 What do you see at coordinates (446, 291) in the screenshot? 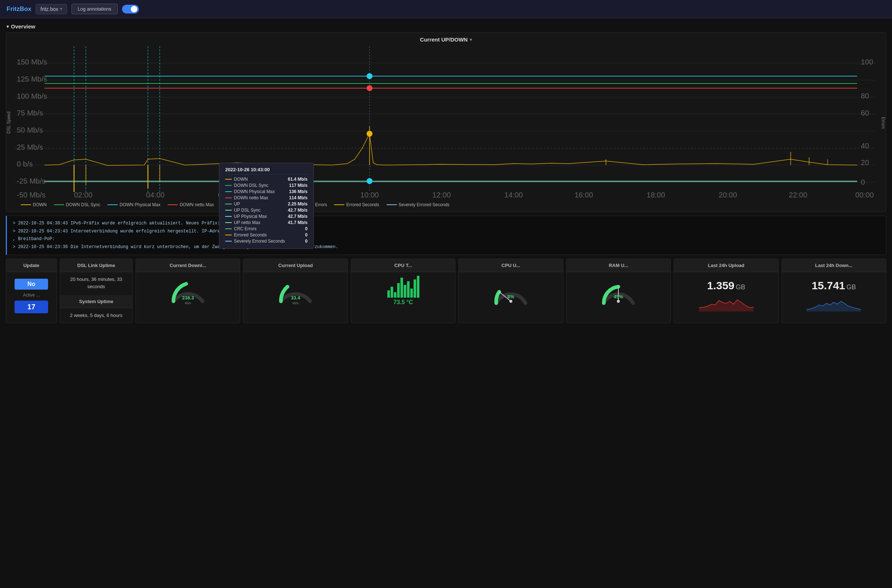
I see `bottom-panels: Update No Active ... 17 DSL Link Uptime …` at bounding box center [446, 291].